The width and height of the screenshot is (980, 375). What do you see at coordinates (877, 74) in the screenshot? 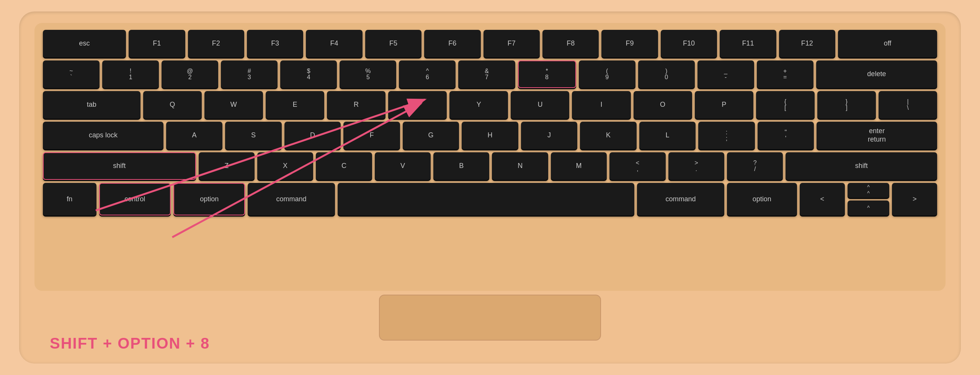
I see `key-delete: delete` at bounding box center [877, 74].